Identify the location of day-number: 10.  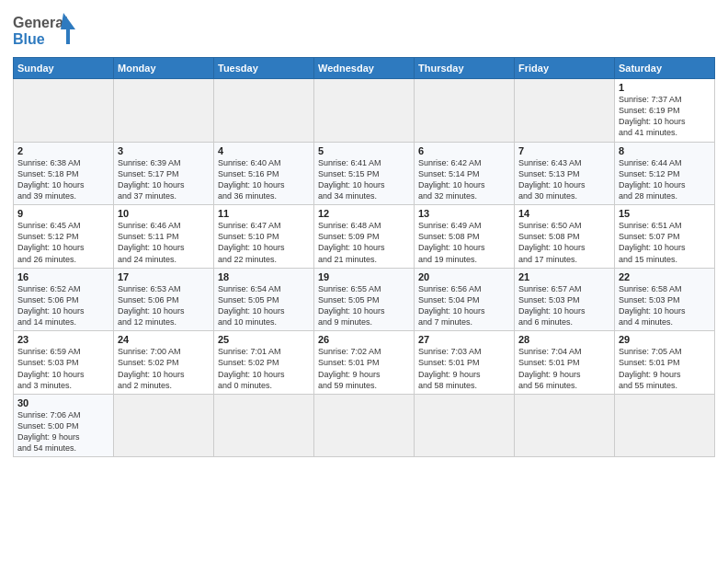
(164, 213).